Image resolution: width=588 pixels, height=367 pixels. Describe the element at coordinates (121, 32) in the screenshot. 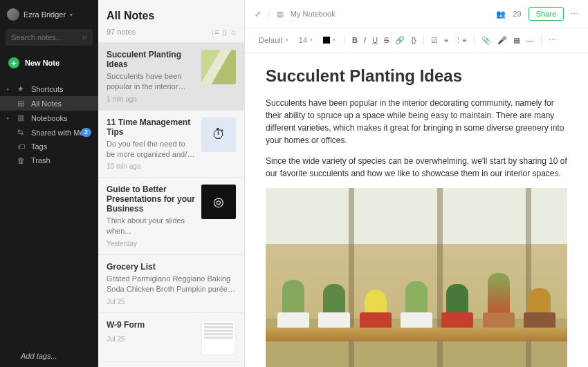

I see `notes-count: 97 notes` at that location.